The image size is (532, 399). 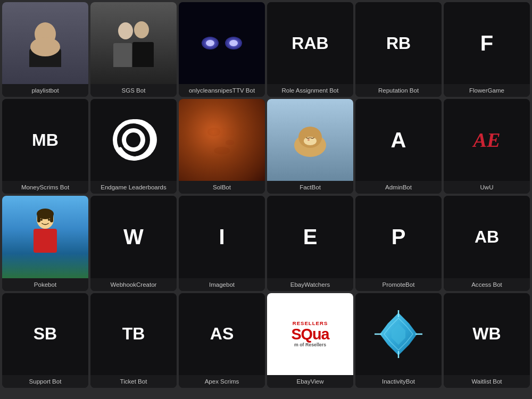 I want to click on bot-name: EbayView, so click(x=310, y=381).